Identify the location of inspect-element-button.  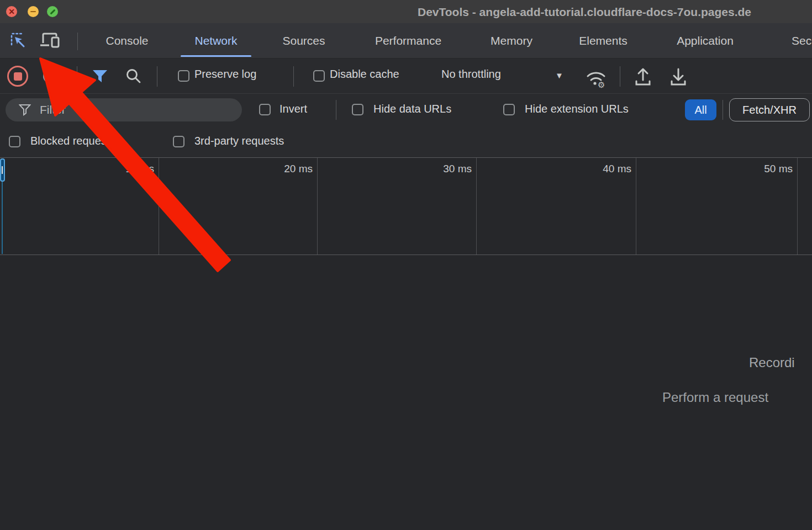
(18, 40).